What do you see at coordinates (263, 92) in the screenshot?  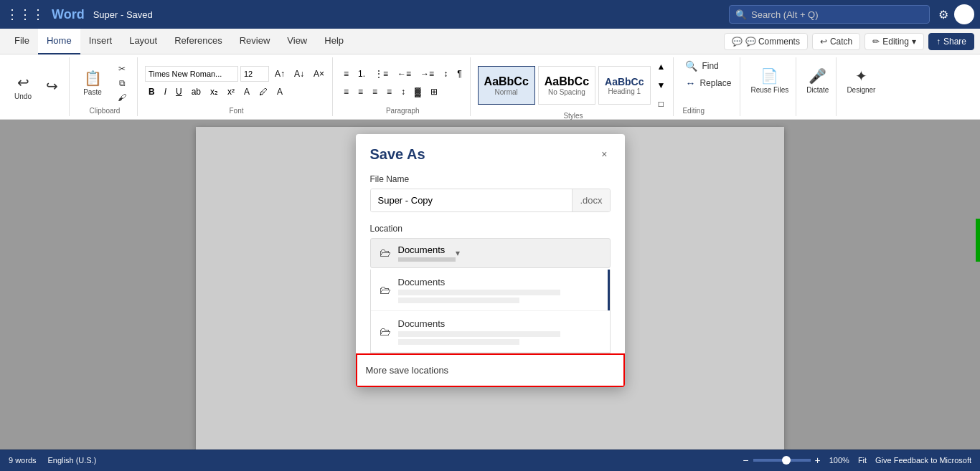 I see `highlight-button: 🖊` at bounding box center [263, 92].